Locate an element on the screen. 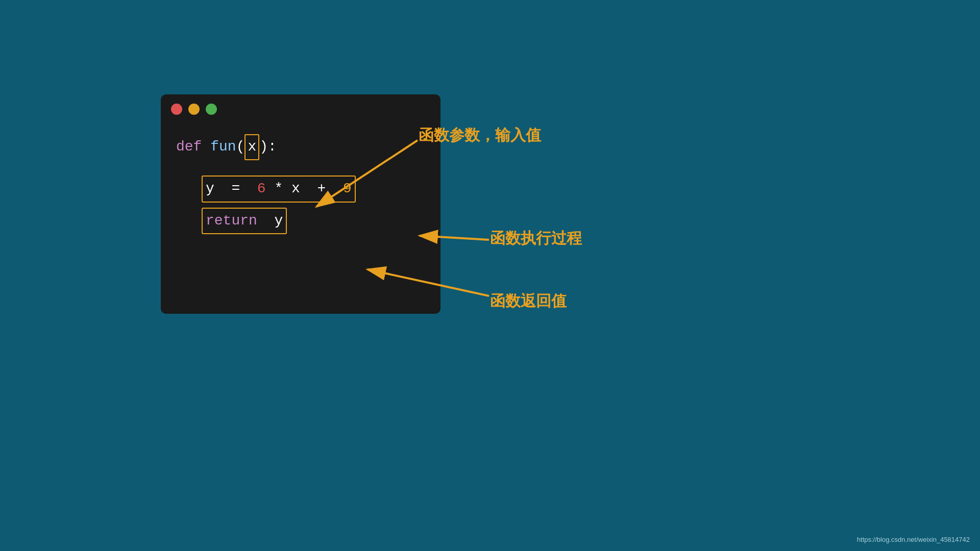 The height and width of the screenshot is (551, 980). highlight-box-return: return y is located at coordinates (244, 221).